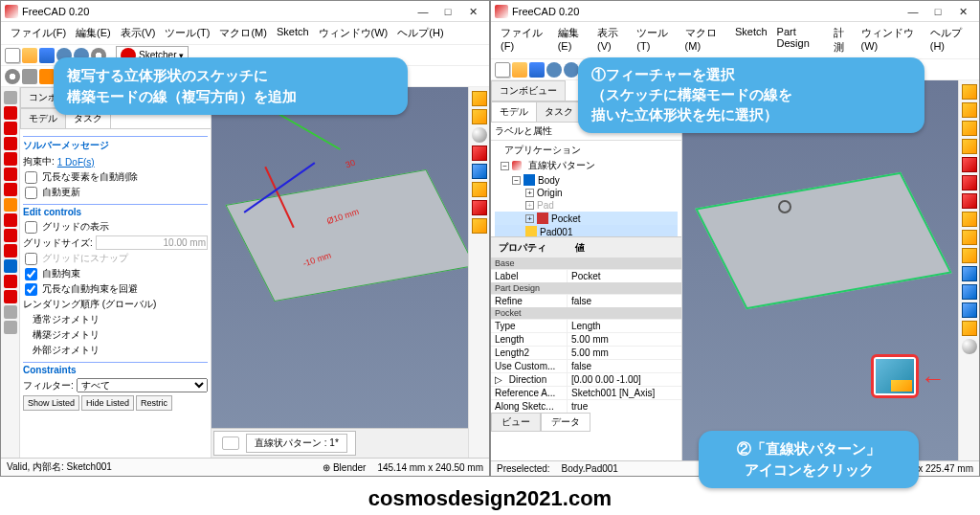 The width and height of the screenshot is (980, 515). Describe the element at coordinates (11, 190) in the screenshot. I see `slot-icon` at that location.